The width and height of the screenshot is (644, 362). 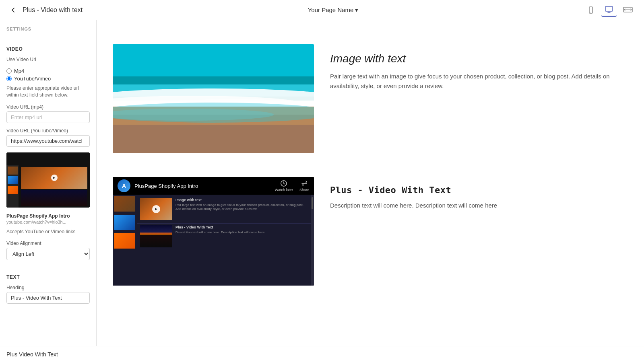 What do you see at coordinates (19, 71) in the screenshot?
I see `mp4-label: Mp4` at bounding box center [19, 71].